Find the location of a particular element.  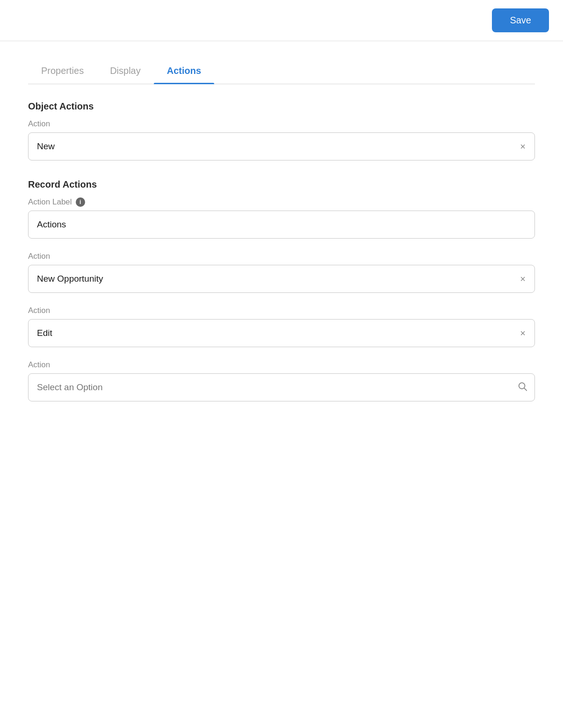

action-label-input is located at coordinates (282, 225).